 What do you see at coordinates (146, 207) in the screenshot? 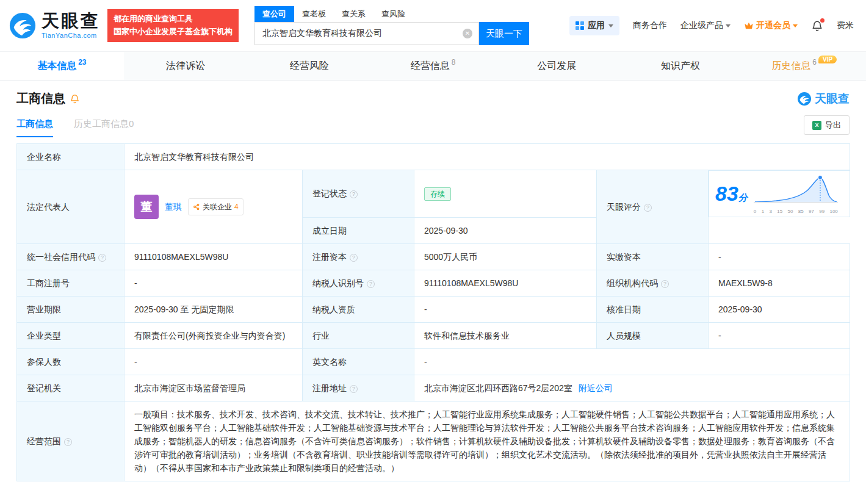
I see `legal-rep-avatar: 董` at bounding box center [146, 207].